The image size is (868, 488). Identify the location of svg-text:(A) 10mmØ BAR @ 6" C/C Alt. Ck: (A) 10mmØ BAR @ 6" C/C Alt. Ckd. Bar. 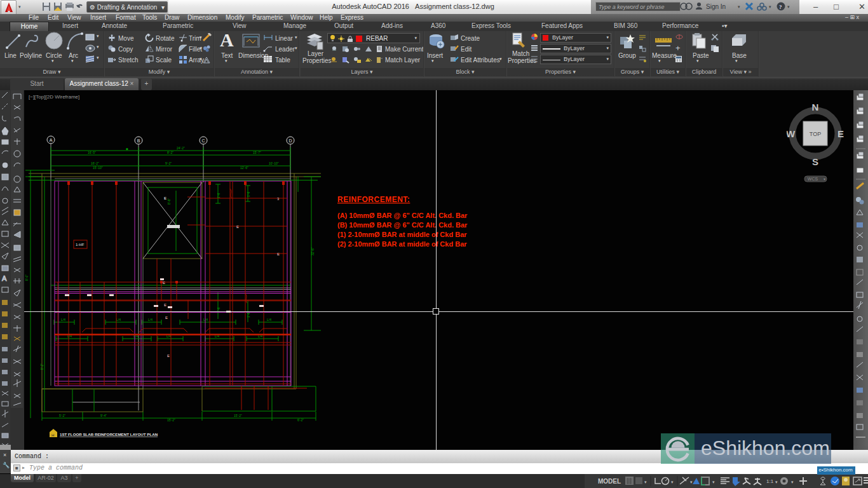
(403, 215).